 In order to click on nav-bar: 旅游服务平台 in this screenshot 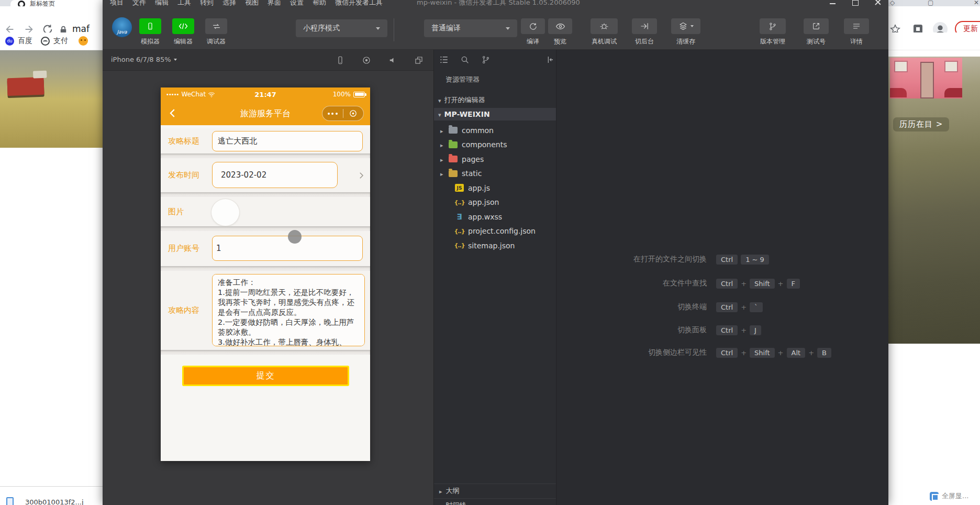, I will do `click(265, 113)`.